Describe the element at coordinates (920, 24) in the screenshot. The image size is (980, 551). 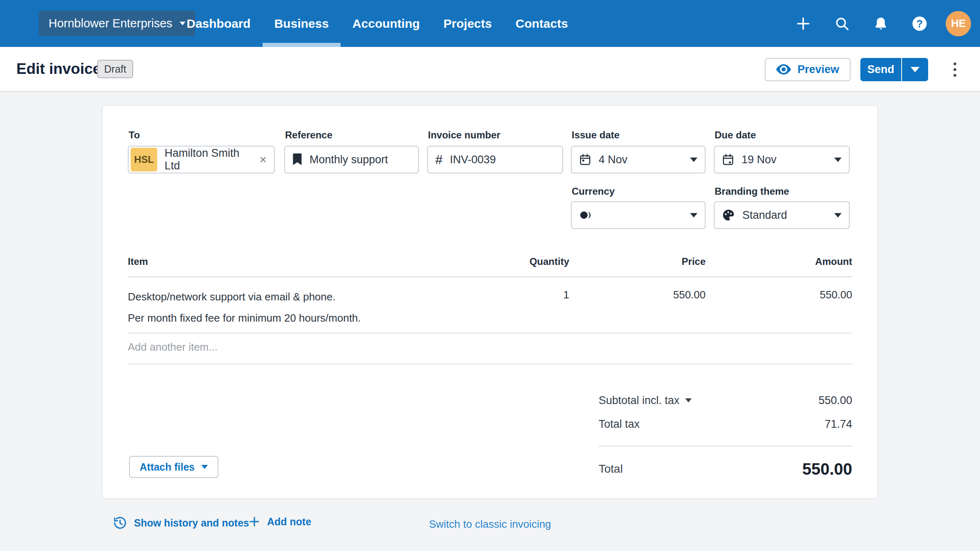
I see `help-icon: ?` at that location.